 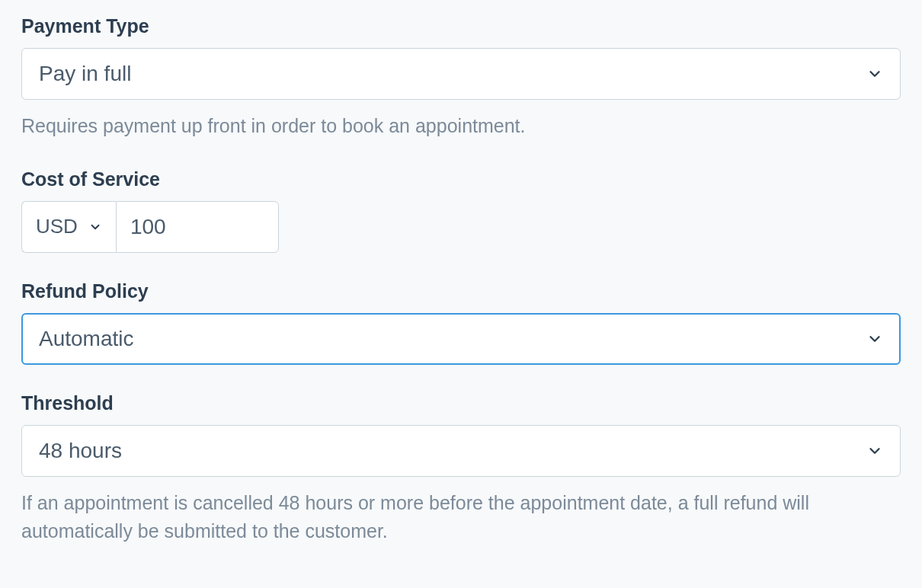 I want to click on cost-of-service-label: Cost of Service, so click(x=461, y=180).